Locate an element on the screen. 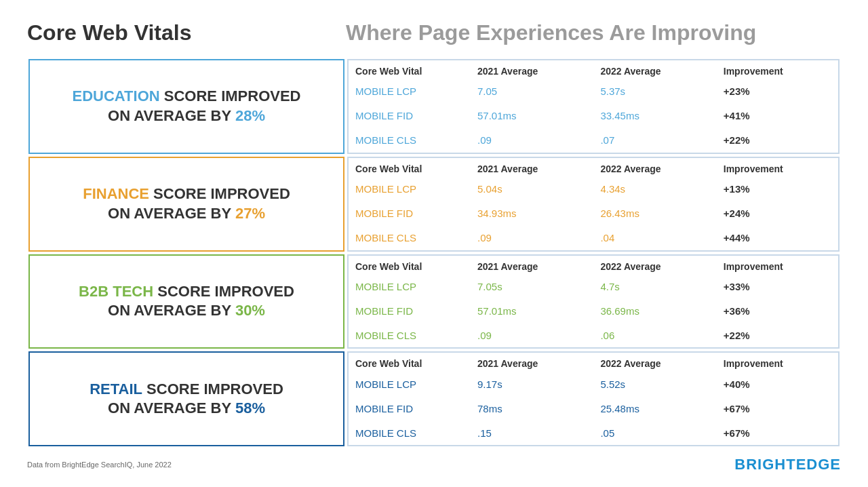 The image size is (868, 487). cell-finance-0-0: MOBILE LCP is located at coordinates (410, 189).